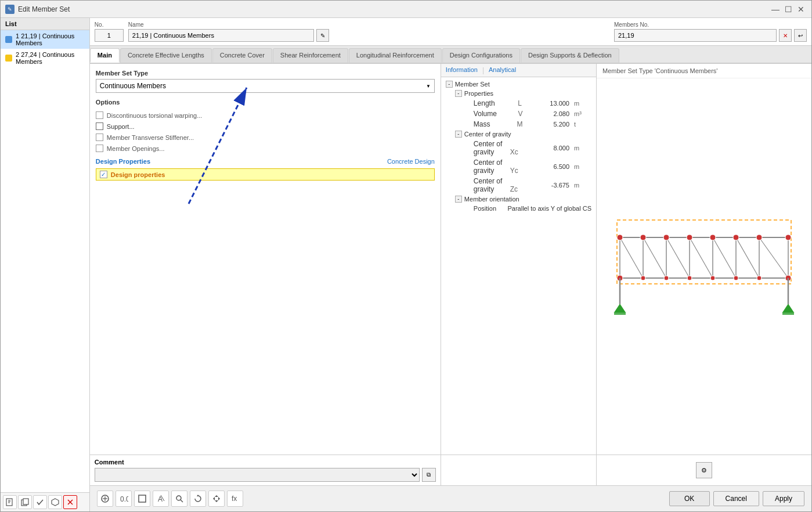 This screenshot has width=812, height=512. Describe the element at coordinates (103, 174) in the screenshot. I see `design-properties-checkbox: ✓` at that location.